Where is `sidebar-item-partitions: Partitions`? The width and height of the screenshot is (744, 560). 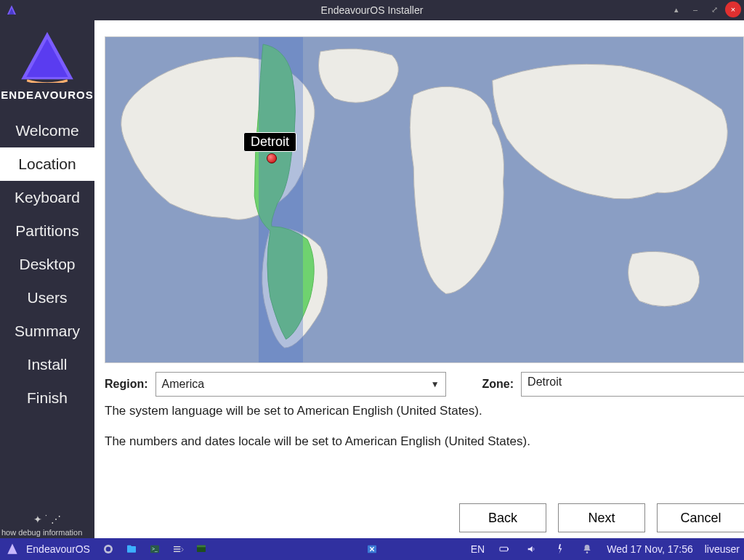
sidebar-item-partitions: Partitions is located at coordinates (47, 231).